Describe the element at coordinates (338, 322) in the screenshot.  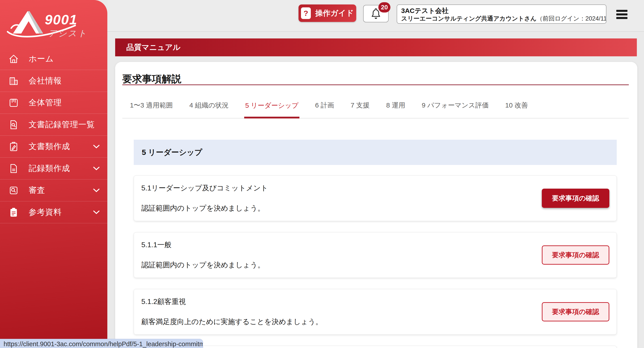
I see `requirement-card-description: 顧客満足度向上のために実施することを決めましょう。` at that location.